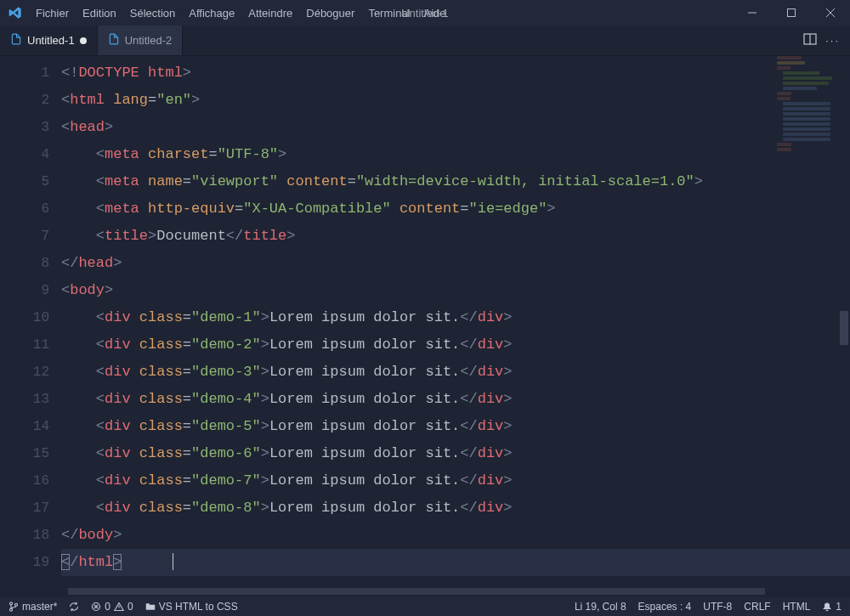  I want to click on indent-setting: Espaces : 4, so click(665, 607).